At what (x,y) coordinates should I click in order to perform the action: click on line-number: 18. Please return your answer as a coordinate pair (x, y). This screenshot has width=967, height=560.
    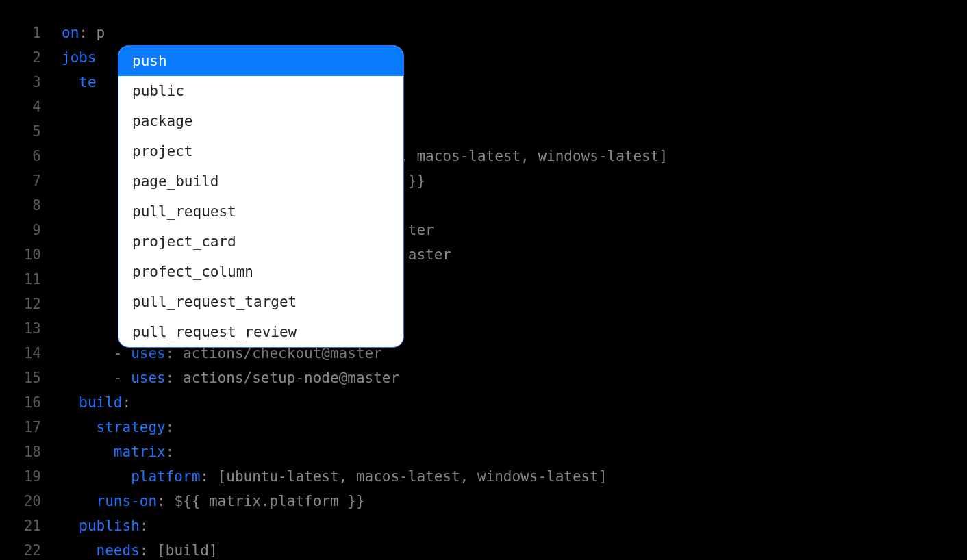
    Looking at the image, I should click on (21, 452).